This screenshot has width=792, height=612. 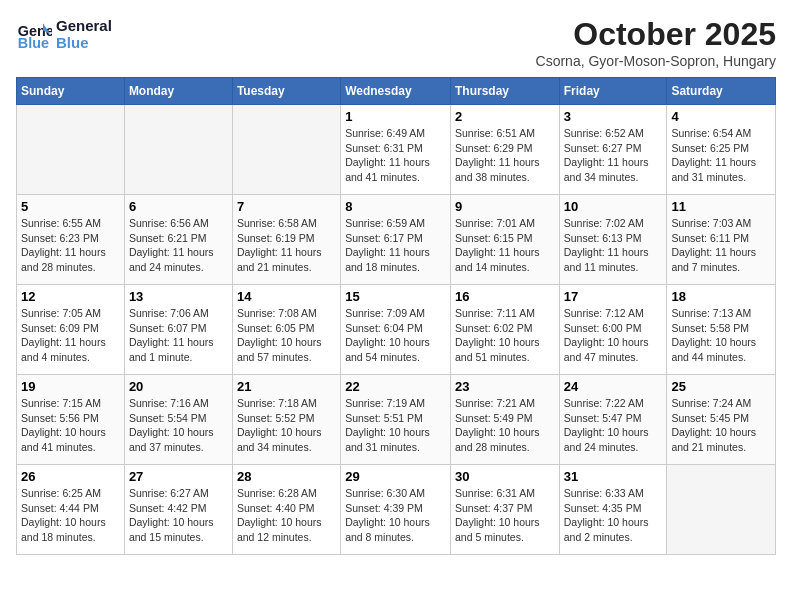 I want to click on day-info: Sunrise: 7:24 AM Sunset: 5:45 PM Dayligh…, so click(x=721, y=426).